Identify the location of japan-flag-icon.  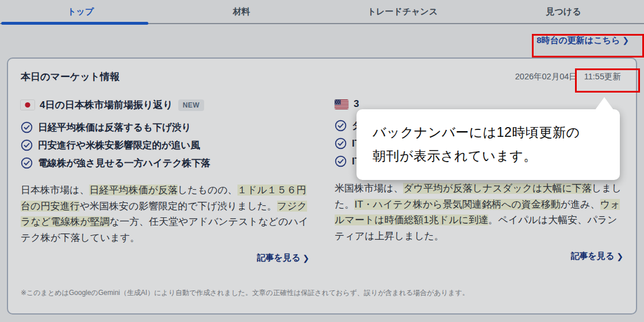
(28, 105).